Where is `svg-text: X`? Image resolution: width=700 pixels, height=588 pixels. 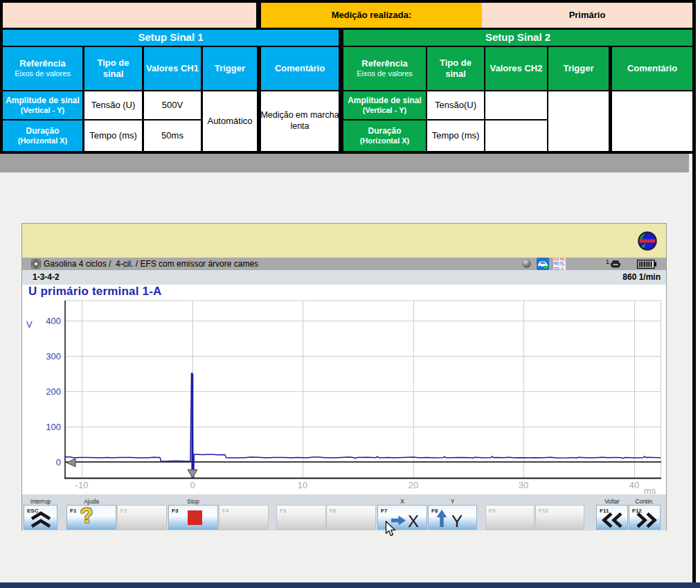 svg-text: X is located at coordinates (413, 521).